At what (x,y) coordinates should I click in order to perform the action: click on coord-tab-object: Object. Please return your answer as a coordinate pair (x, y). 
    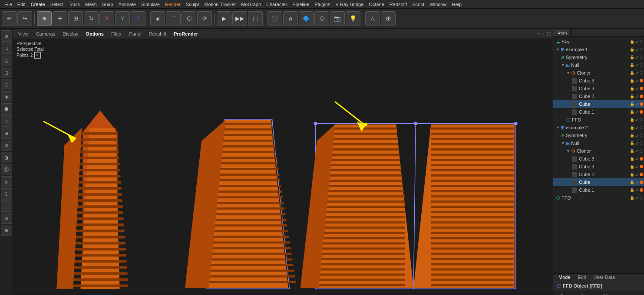
    Looking at the image, I should click on (609, 294).